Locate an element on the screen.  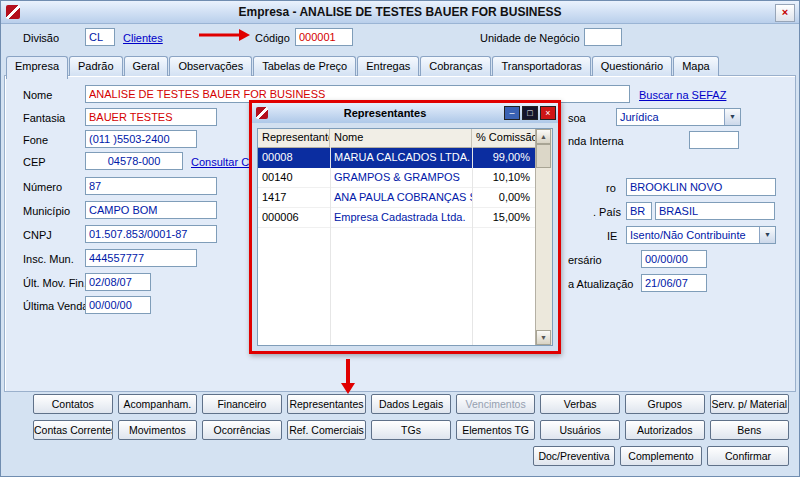
movimentos-button: Movimentos is located at coordinates (158, 430).